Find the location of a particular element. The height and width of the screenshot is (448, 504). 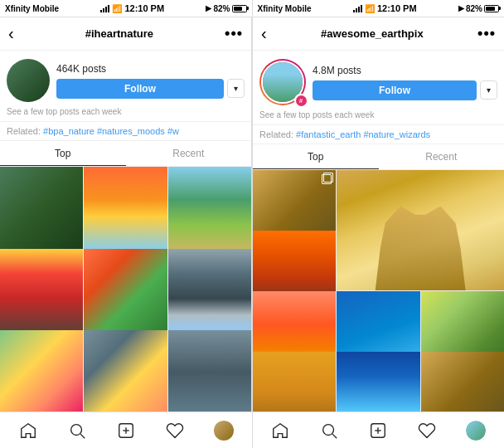

battery-left: 82% is located at coordinates (221, 8).